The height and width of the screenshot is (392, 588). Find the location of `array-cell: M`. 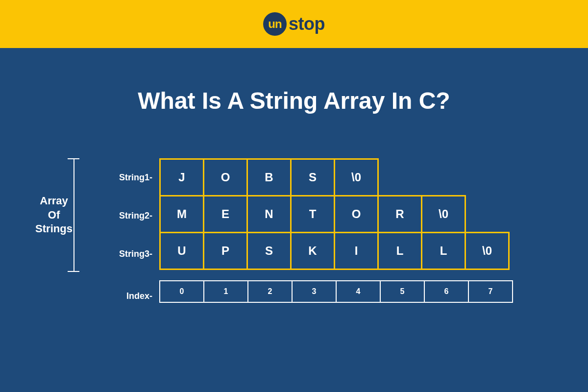

array-cell: M is located at coordinates (182, 214).